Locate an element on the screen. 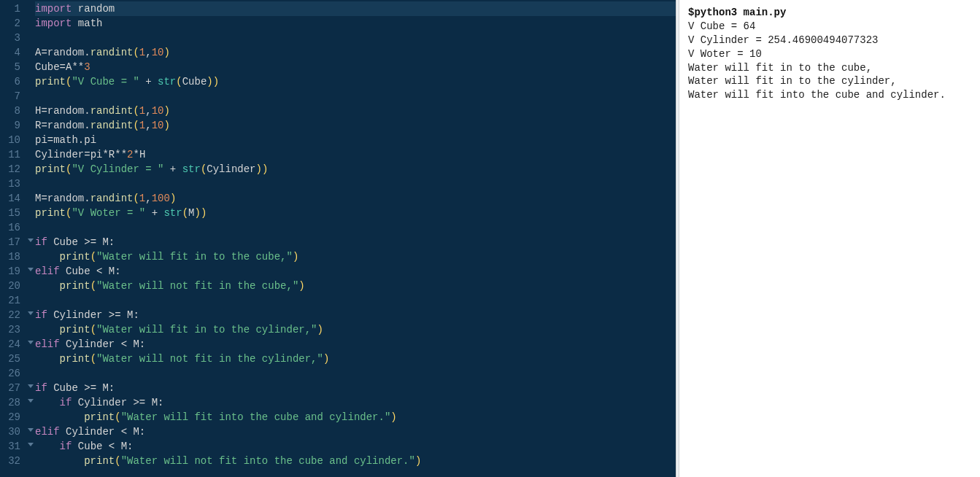 The image size is (980, 477). code-line: pi=math.pi is located at coordinates (355, 140).